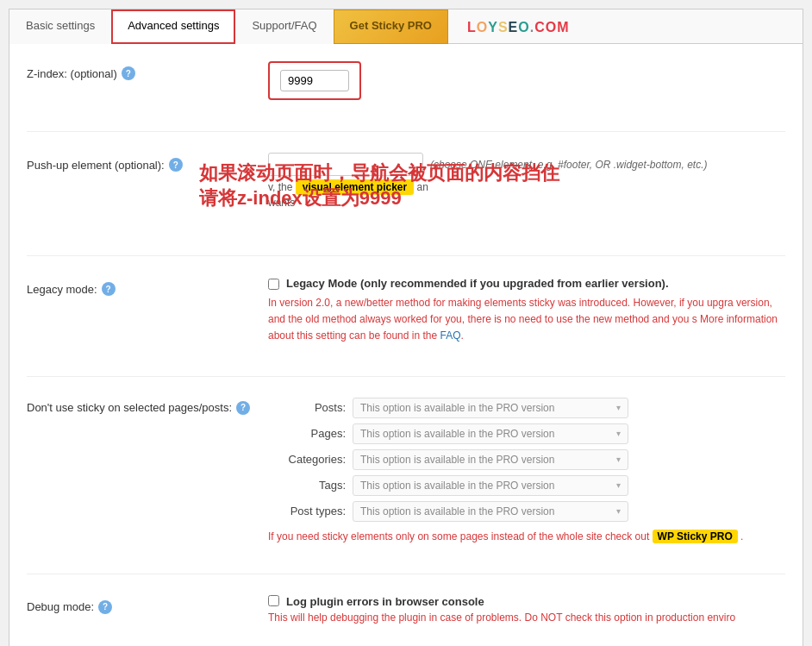 Image resolution: width=812 pixels, height=646 pixels. I want to click on debug-checkbox-label: Log plugin errors in browser console, so click(385, 602).